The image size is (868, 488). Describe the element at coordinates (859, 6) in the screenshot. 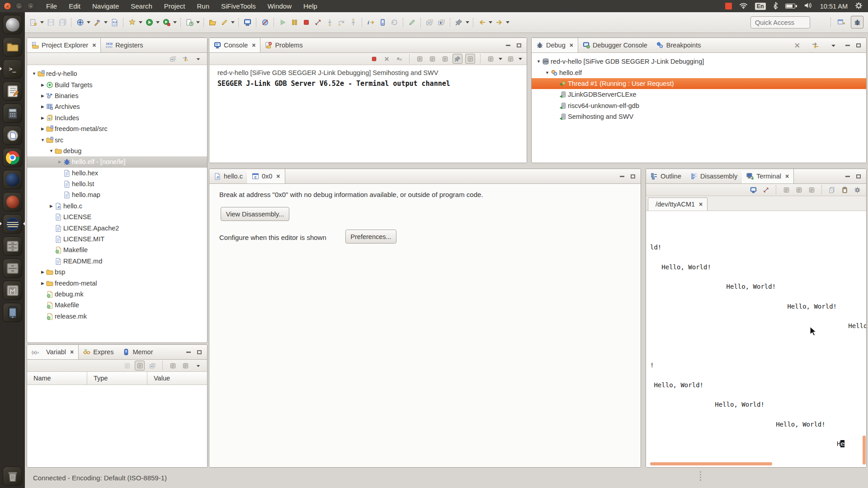

I see `session-gear-icon` at that location.